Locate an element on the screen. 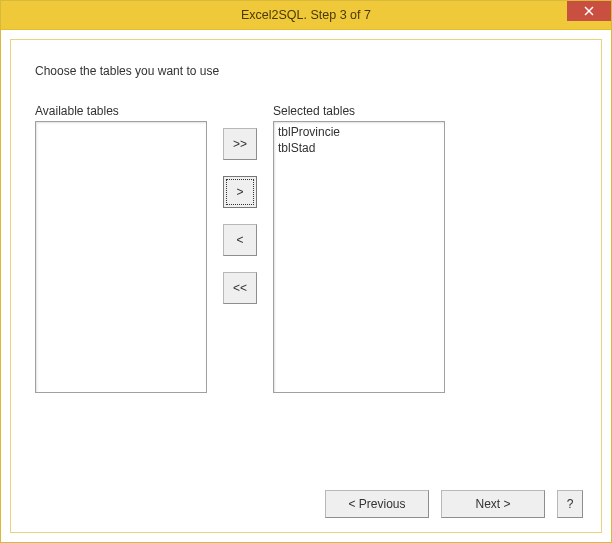 The image size is (612, 543). move-right-button: > is located at coordinates (240, 192).